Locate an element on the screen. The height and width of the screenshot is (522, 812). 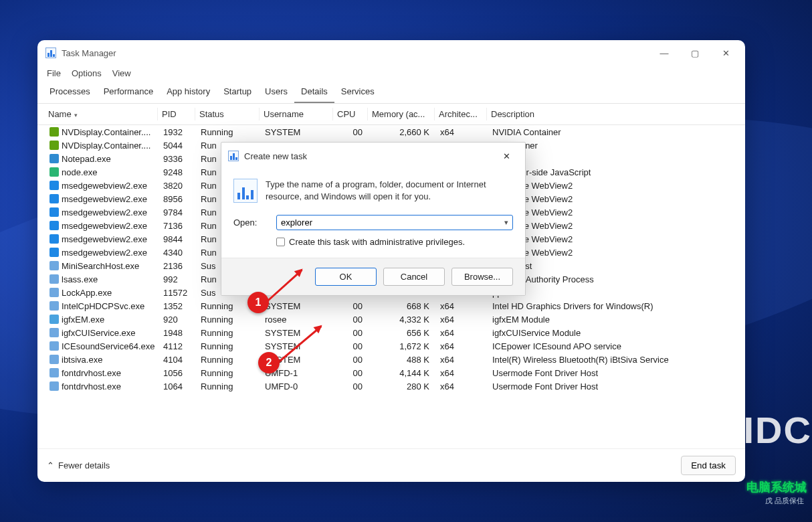
dialog-close-button: ✕ is located at coordinates (506, 156).